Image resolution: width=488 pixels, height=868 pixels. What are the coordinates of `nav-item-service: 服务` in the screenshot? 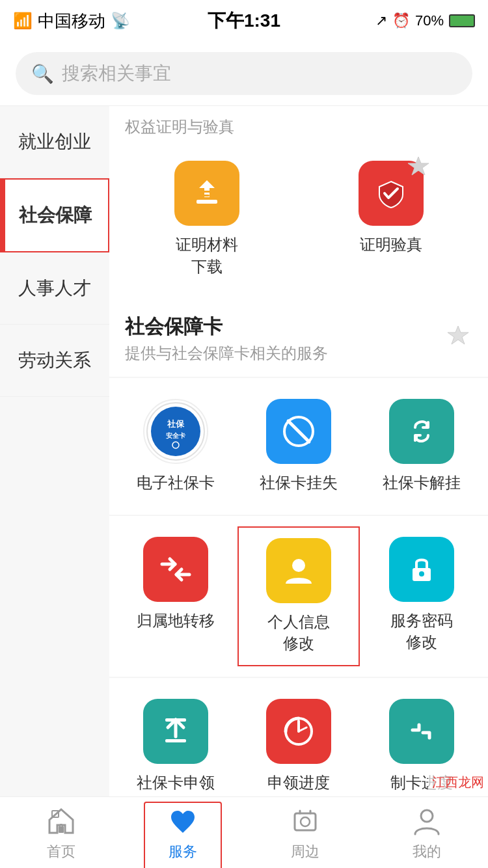 It's located at (183, 833).